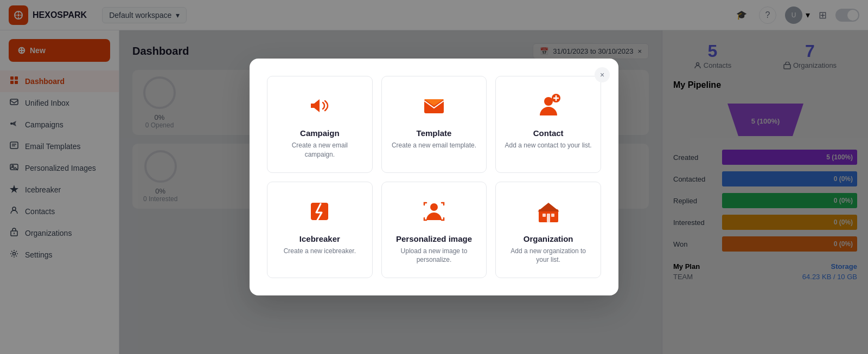 Image resolution: width=868 pixels, height=354 pixels. I want to click on modal-item-template: Template Create a new email template., so click(434, 125).